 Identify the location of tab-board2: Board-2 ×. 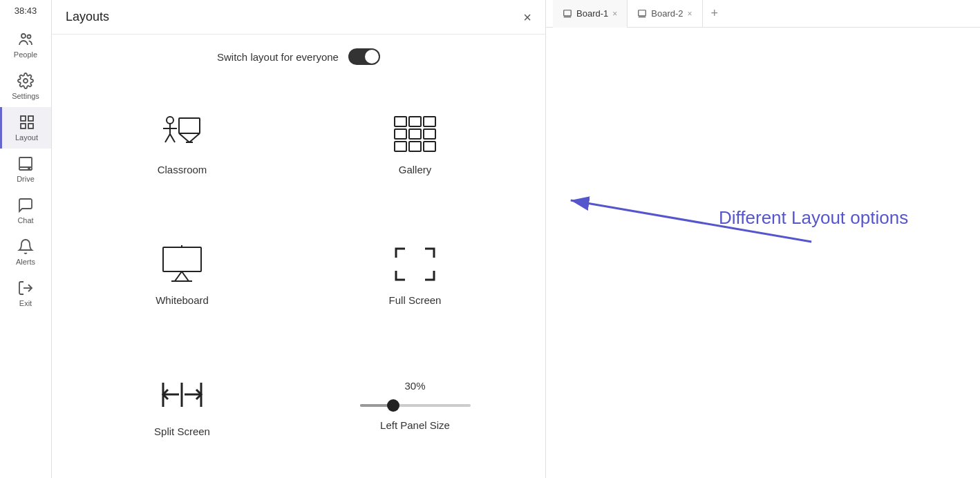
(665, 14).